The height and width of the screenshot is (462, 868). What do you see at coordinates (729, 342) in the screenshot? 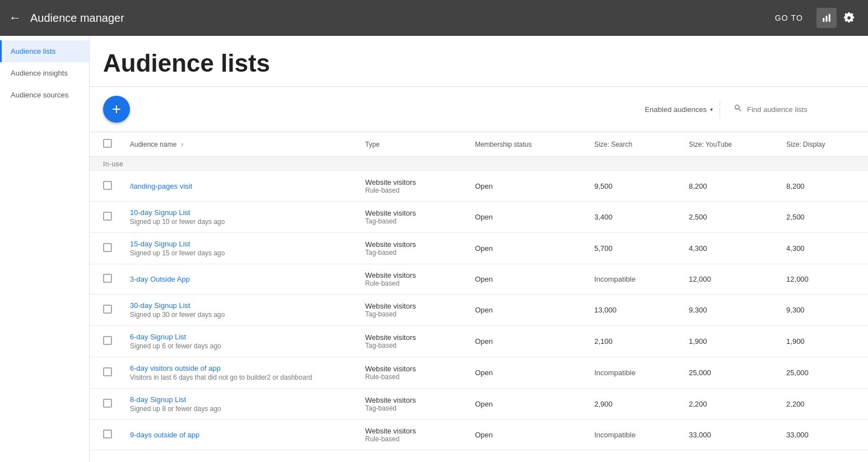
I see `row-size-youtube-cell: 1,900` at bounding box center [729, 342].